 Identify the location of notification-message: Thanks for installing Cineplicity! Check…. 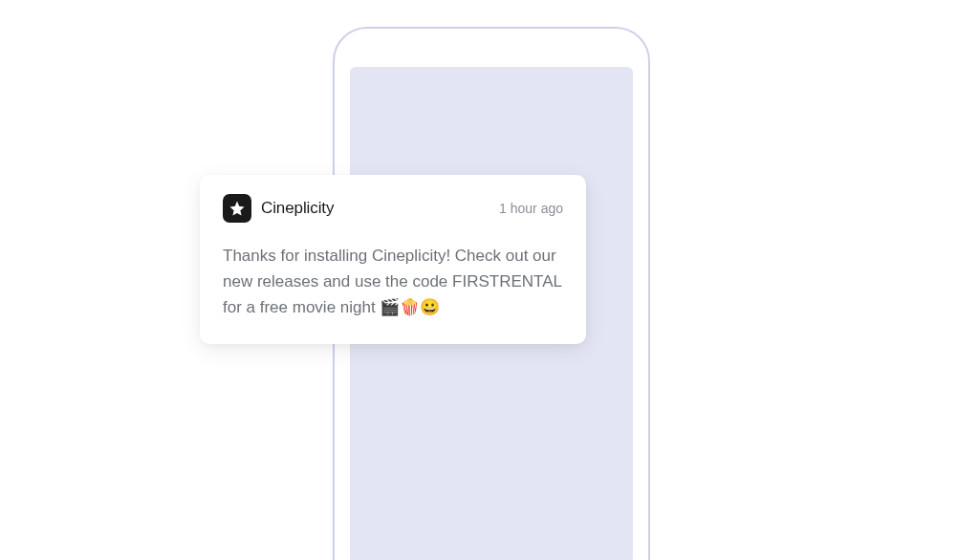
(393, 283).